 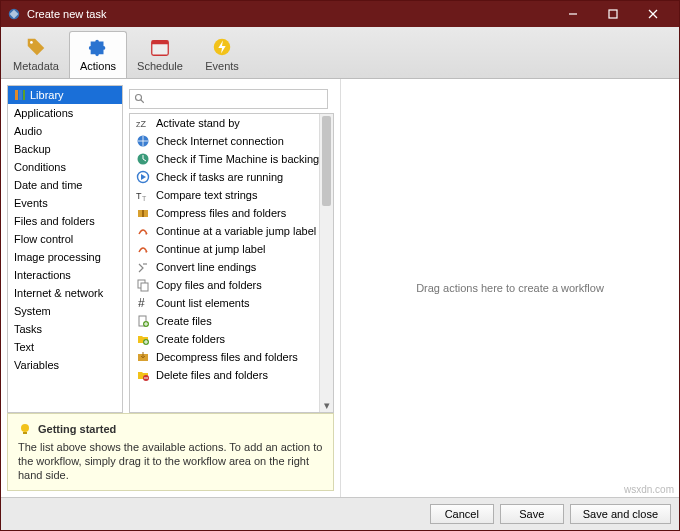 I want to click on create-folder-icon, so click(x=143, y=339).